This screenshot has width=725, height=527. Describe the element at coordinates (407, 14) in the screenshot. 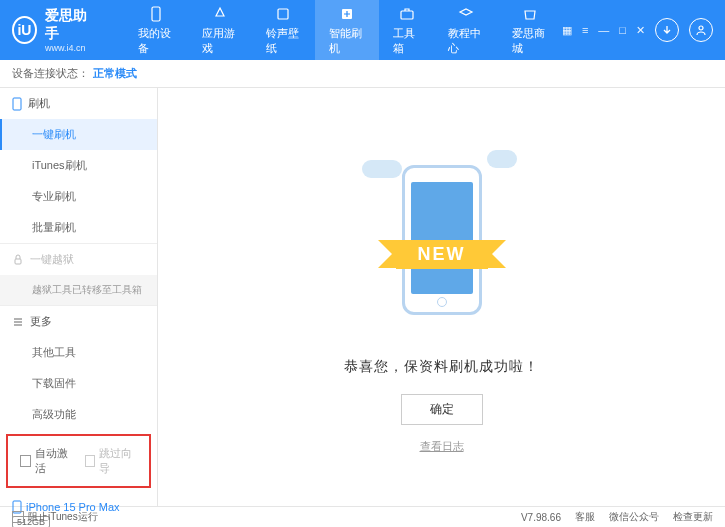

I see `toolbox-icon` at that location.